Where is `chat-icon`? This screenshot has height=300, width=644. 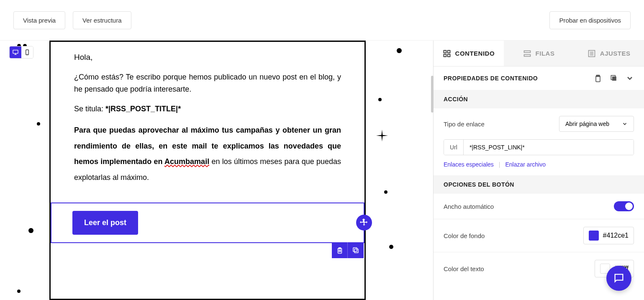 chat-icon is located at coordinates (619, 278).